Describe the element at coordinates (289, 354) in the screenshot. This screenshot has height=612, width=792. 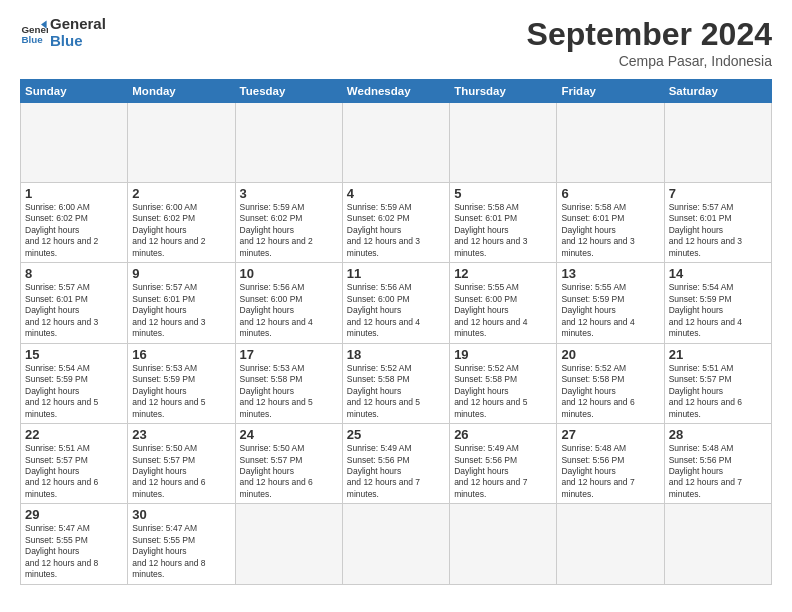
I see `day-number: 17` at that location.